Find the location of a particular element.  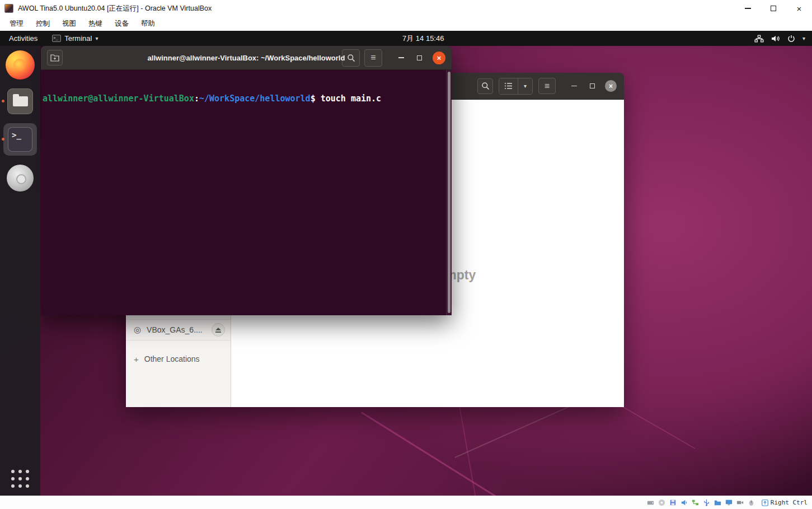

active-app-highlight: >_ is located at coordinates (20, 139).